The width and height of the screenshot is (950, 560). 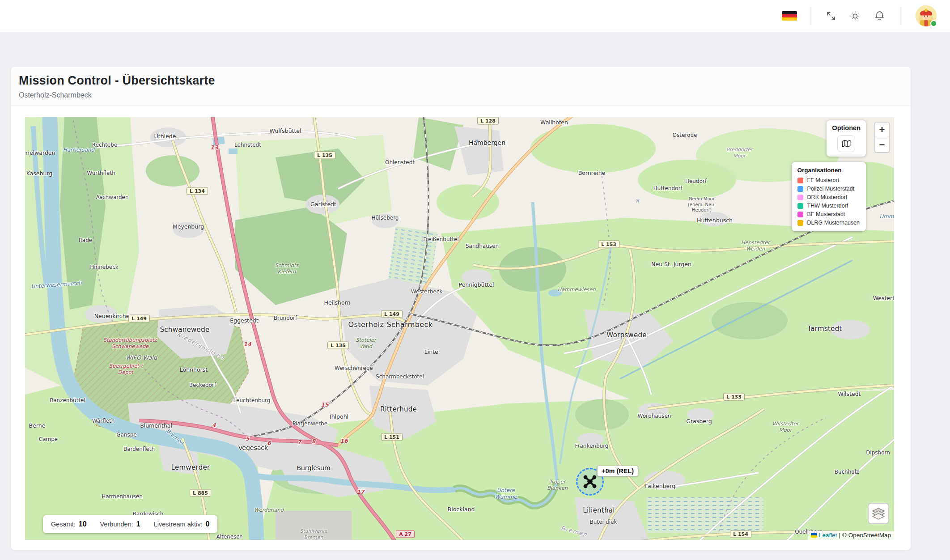 What do you see at coordinates (831, 16) in the screenshot?
I see `expand-icon` at bounding box center [831, 16].